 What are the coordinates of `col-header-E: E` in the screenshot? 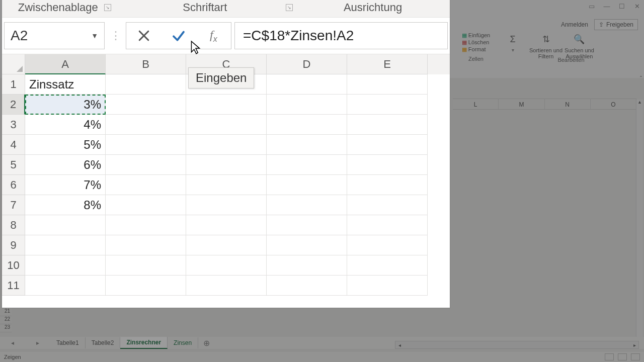 It's located at (387, 64).